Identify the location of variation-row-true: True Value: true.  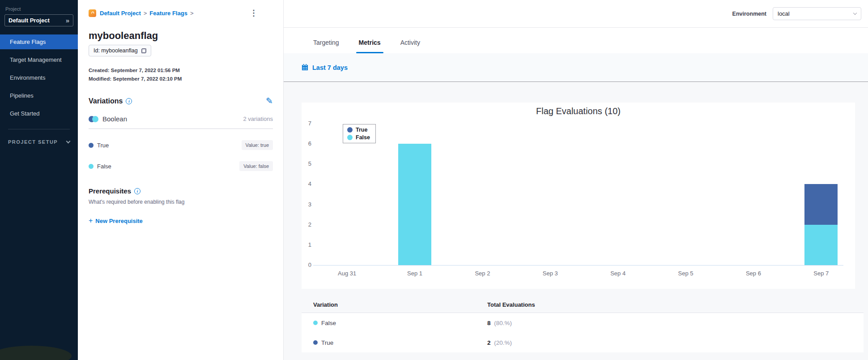
(181, 145).